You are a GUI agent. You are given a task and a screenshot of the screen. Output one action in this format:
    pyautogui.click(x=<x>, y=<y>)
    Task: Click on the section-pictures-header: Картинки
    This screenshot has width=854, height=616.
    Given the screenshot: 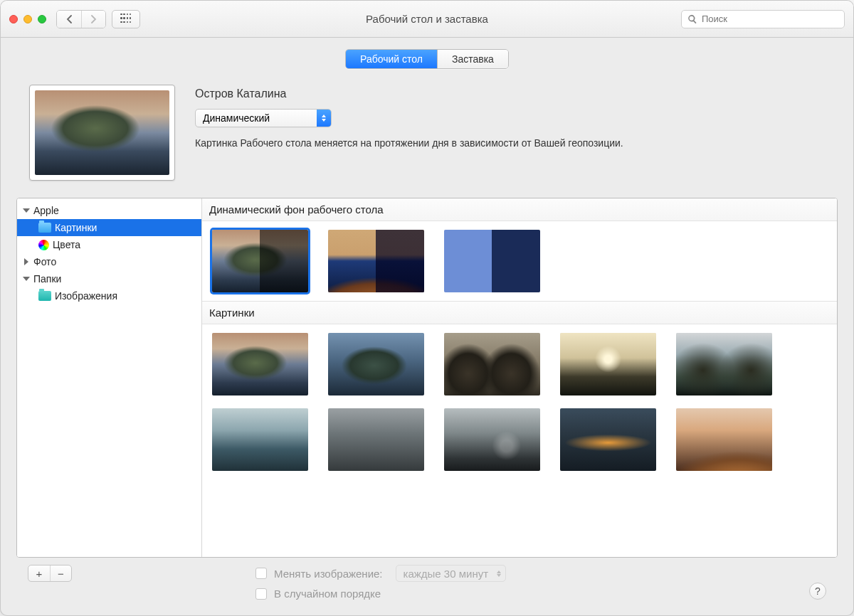 What is the action you would take?
    pyautogui.click(x=520, y=313)
    